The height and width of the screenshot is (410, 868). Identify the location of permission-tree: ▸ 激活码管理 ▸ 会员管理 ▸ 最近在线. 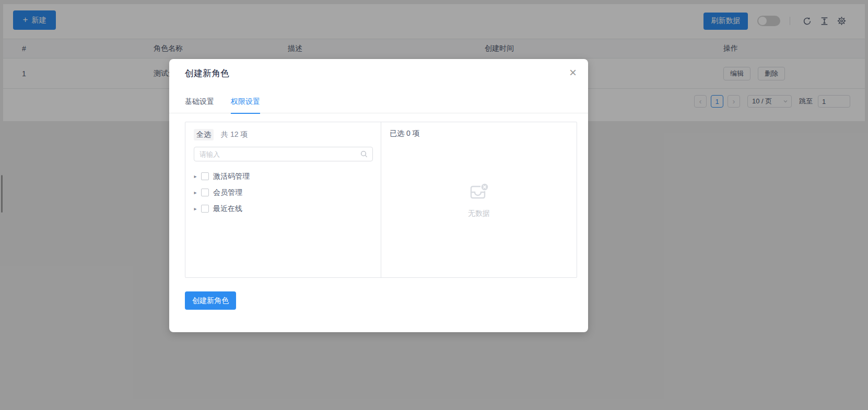
(284, 192).